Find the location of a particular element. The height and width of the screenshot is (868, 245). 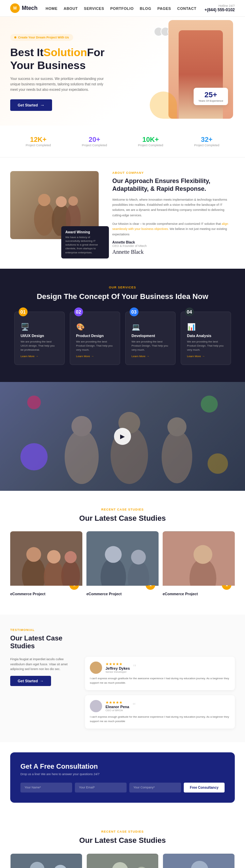

about-para1: Welcome to Mtech, where innovation meets… is located at coordinates (174, 207).